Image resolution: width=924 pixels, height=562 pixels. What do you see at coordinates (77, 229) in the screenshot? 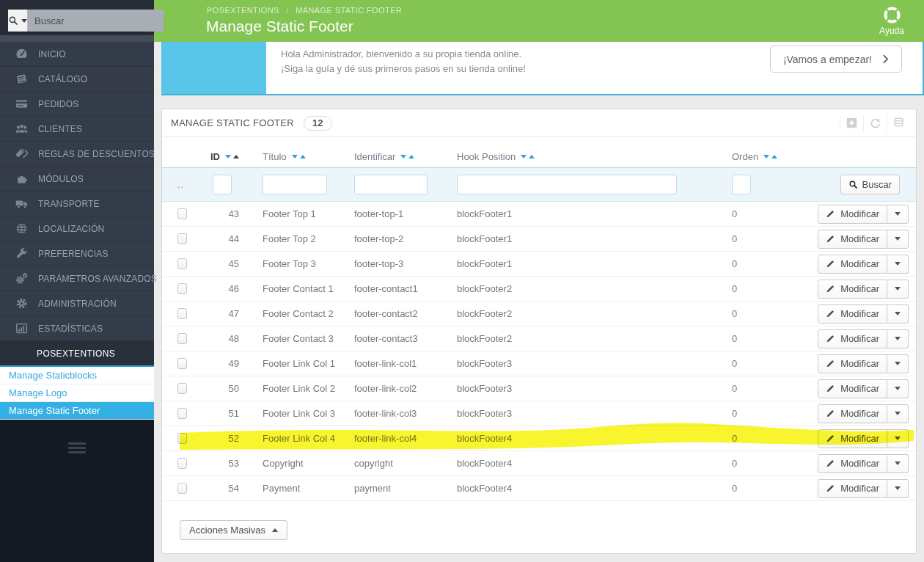
I see `sidebar-item: LOCALIZACIÓN` at bounding box center [77, 229].